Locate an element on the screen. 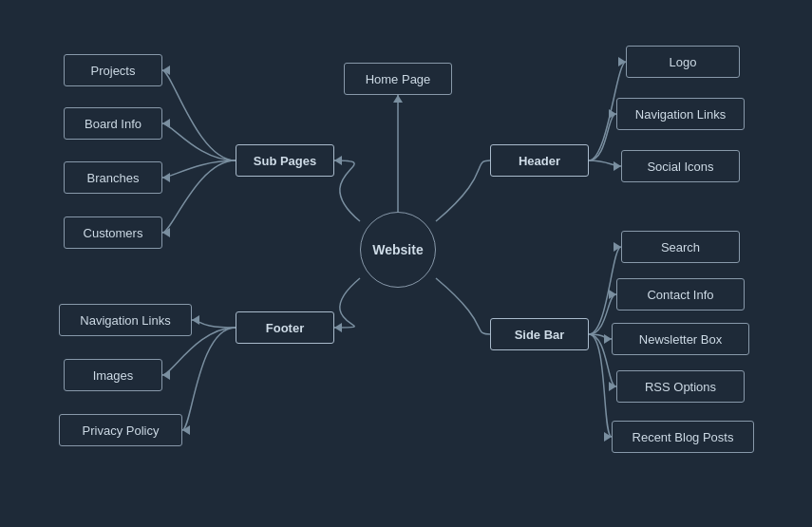 This screenshot has width=812, height=527. branches-node: Branches is located at coordinates (113, 178).